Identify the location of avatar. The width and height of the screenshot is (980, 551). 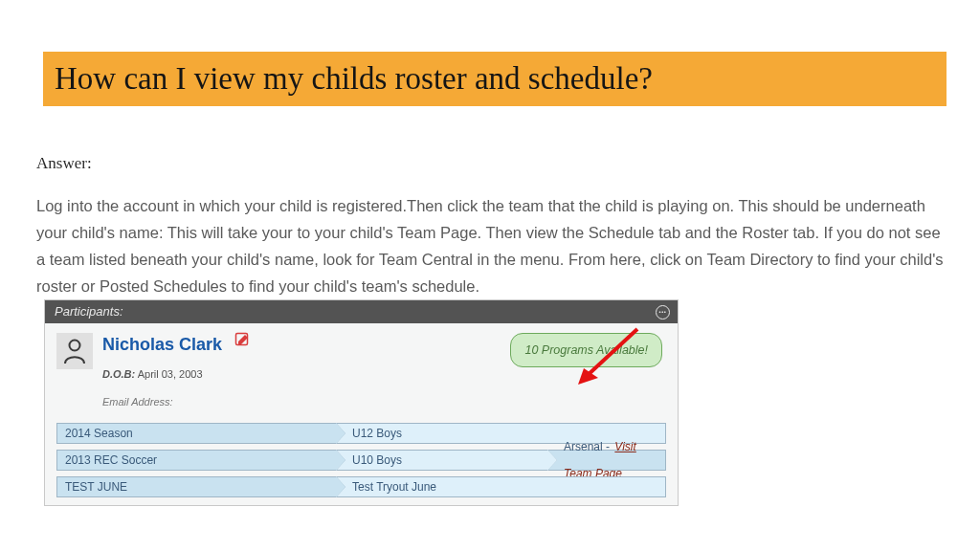
(75, 351).